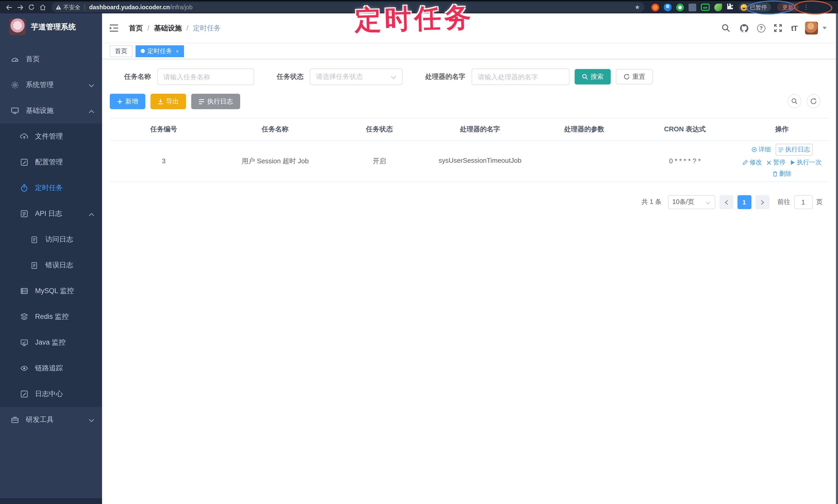 Image resolution: width=838 pixels, height=504 pixels. I want to click on export-button: 导出, so click(168, 102).